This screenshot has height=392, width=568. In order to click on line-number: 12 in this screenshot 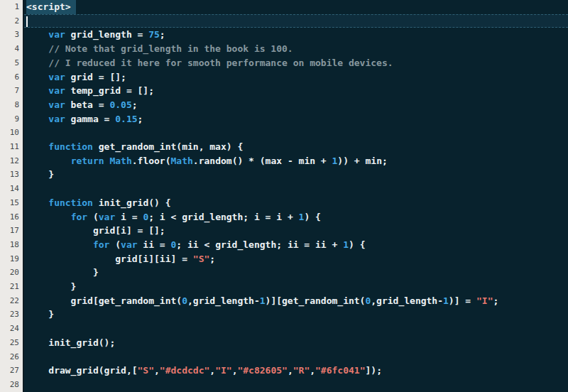, I will do `click(11, 161)`.